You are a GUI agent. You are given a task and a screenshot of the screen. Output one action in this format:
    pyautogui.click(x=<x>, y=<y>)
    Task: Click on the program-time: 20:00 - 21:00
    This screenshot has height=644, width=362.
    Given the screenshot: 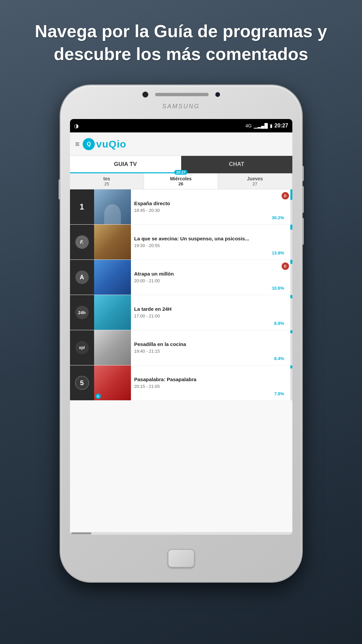 What is the action you would take?
    pyautogui.click(x=212, y=281)
    